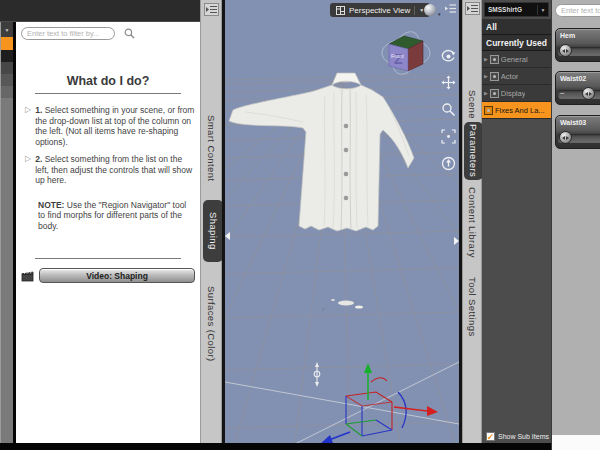 This screenshot has width=600, height=450. I want to click on note-text: NOTE: Use the "Region Navigator" tool to…, so click(116, 216).